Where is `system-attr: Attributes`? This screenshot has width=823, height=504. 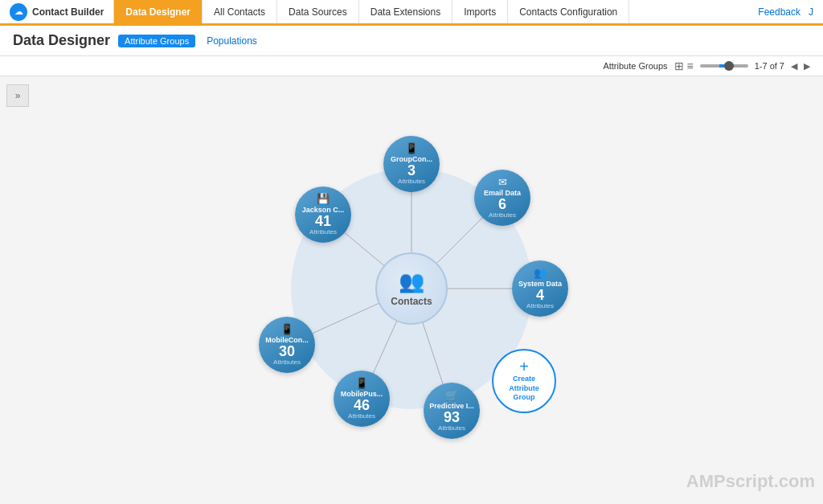 system-attr: Attributes is located at coordinates (540, 305).